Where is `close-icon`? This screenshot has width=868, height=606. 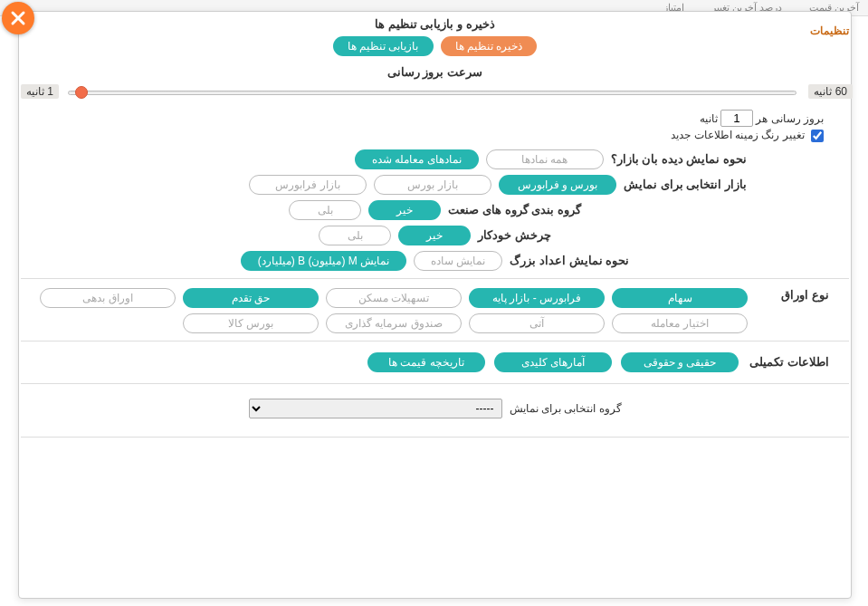
close-icon is located at coordinates (18, 18).